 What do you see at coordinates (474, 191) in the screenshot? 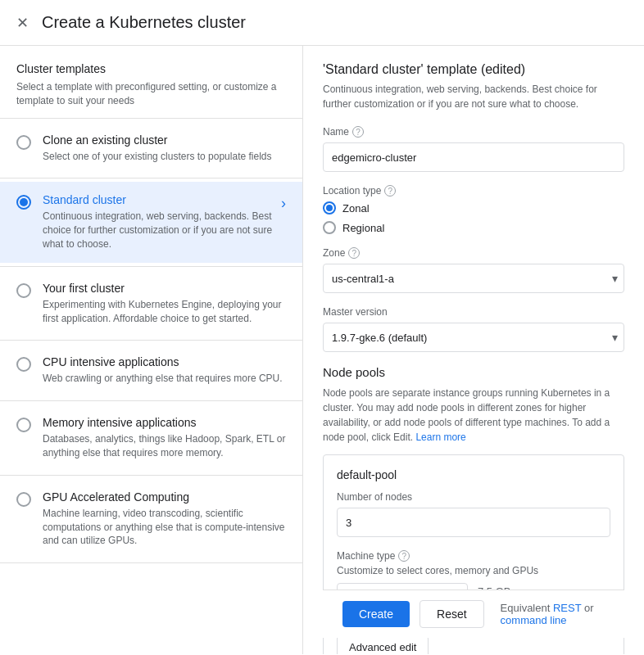
I see `location-type-label: Location type ?` at bounding box center [474, 191].